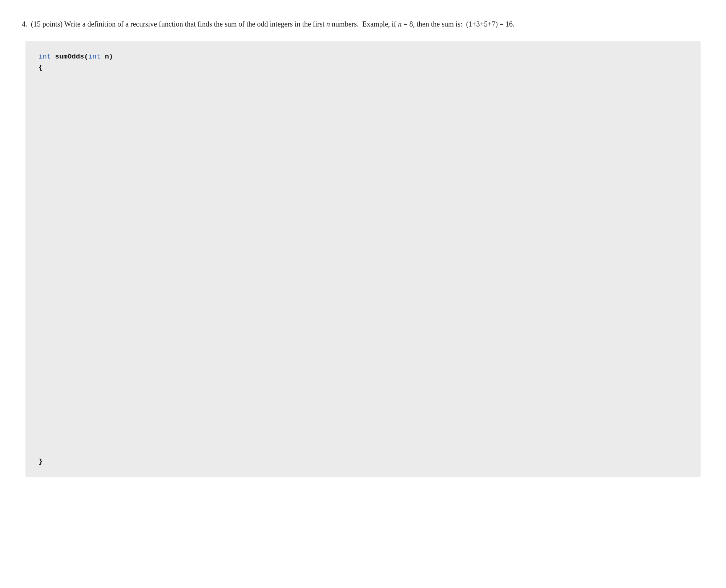  Describe the element at coordinates (107, 57) in the screenshot. I see `param-text: n)` at that location.